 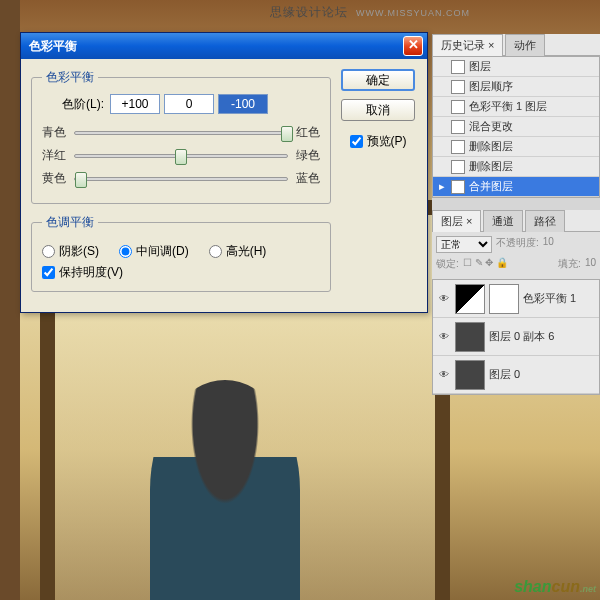 What do you see at coordinates (413, 46) in the screenshot?
I see `close-button: ✕` at bounding box center [413, 46].